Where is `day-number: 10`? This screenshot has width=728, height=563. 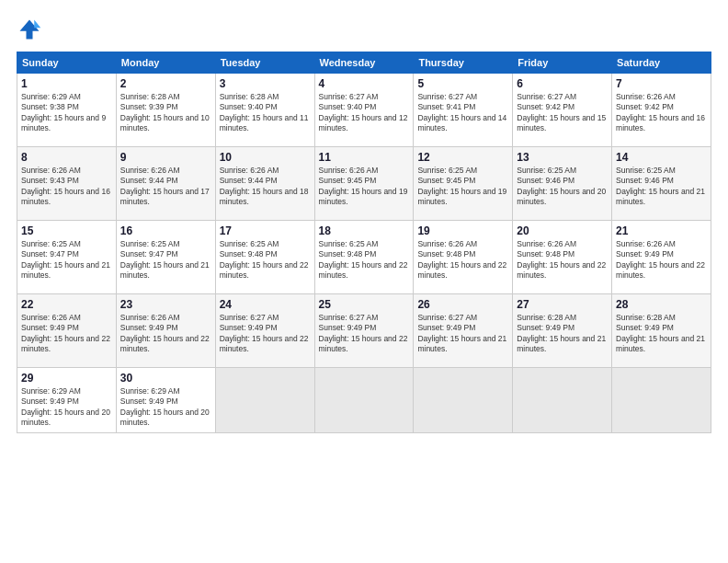 day-number: 10 is located at coordinates (265, 157).